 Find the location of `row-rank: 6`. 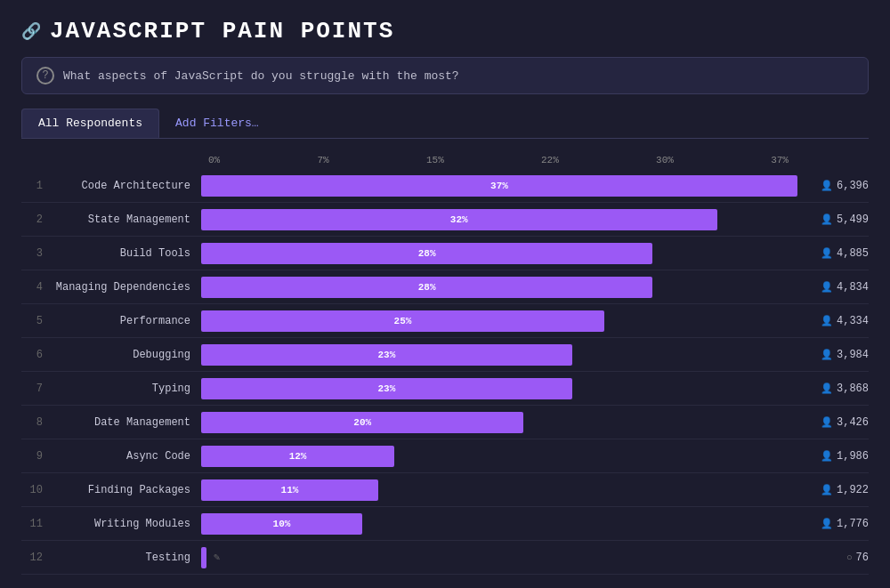

row-rank: 6 is located at coordinates (32, 355).